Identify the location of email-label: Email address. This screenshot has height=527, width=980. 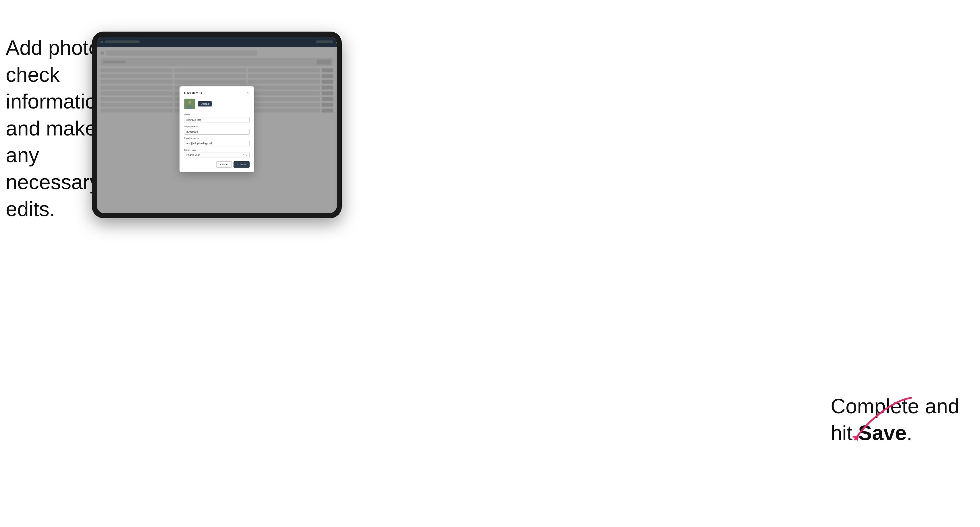
(217, 138).